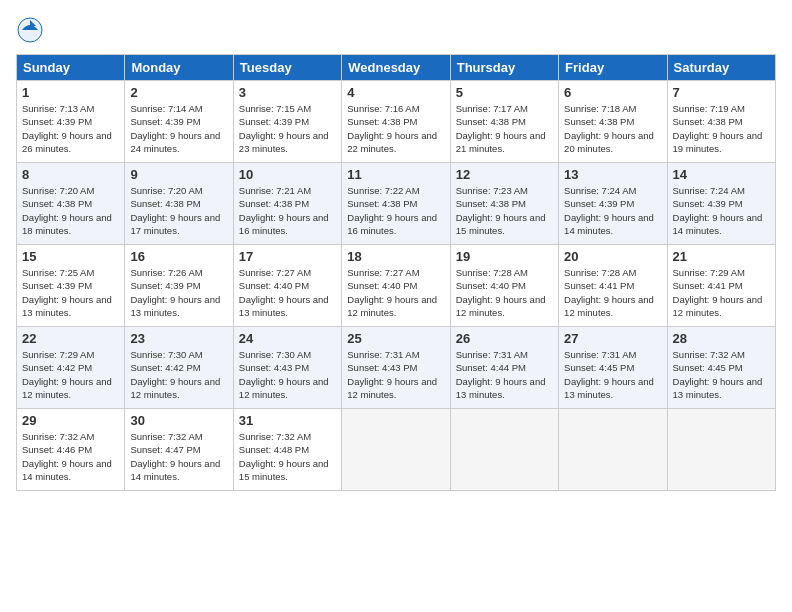 The height and width of the screenshot is (612, 792). What do you see at coordinates (396, 68) in the screenshot?
I see `day-header: Wednesday` at bounding box center [396, 68].